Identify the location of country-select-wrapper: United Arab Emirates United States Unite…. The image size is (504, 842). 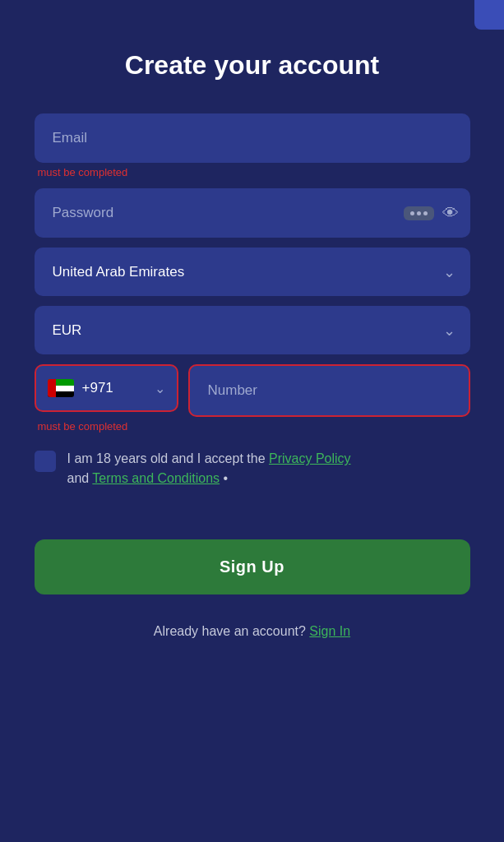
(252, 271).